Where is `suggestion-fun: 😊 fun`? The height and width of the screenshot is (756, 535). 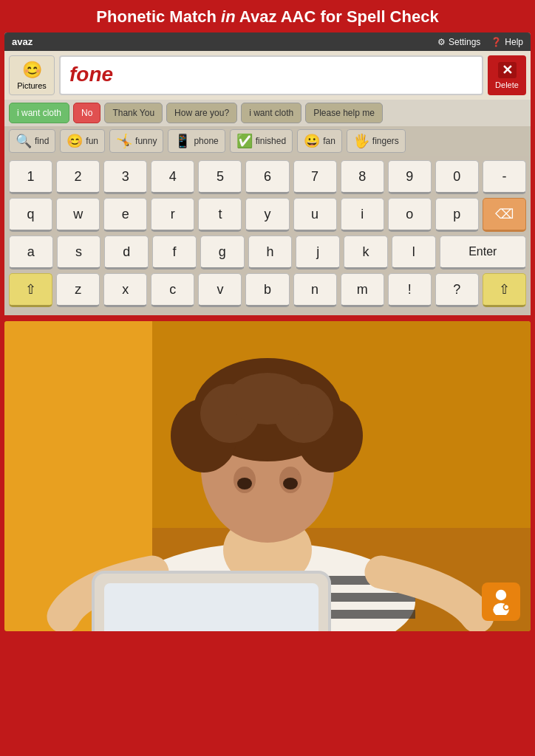 suggestion-fun: 😊 fun is located at coordinates (83, 141).